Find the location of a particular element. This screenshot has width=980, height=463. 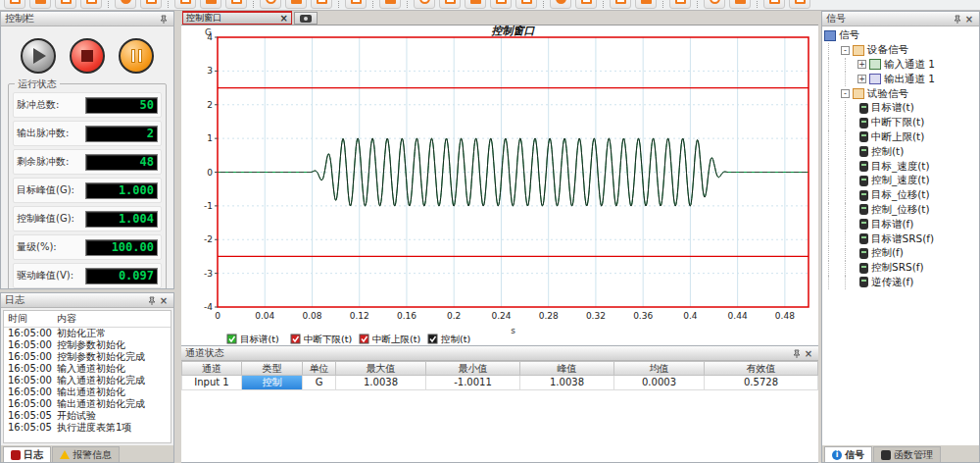

tree-item-控制_速度(t): 控制_速度(t) is located at coordinates (902, 180).